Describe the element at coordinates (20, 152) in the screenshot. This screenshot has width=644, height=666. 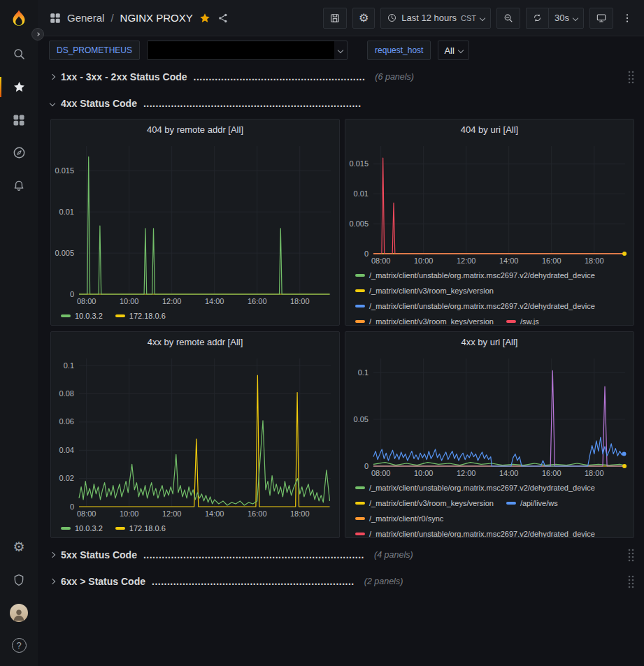
I see `compass-icon` at that location.